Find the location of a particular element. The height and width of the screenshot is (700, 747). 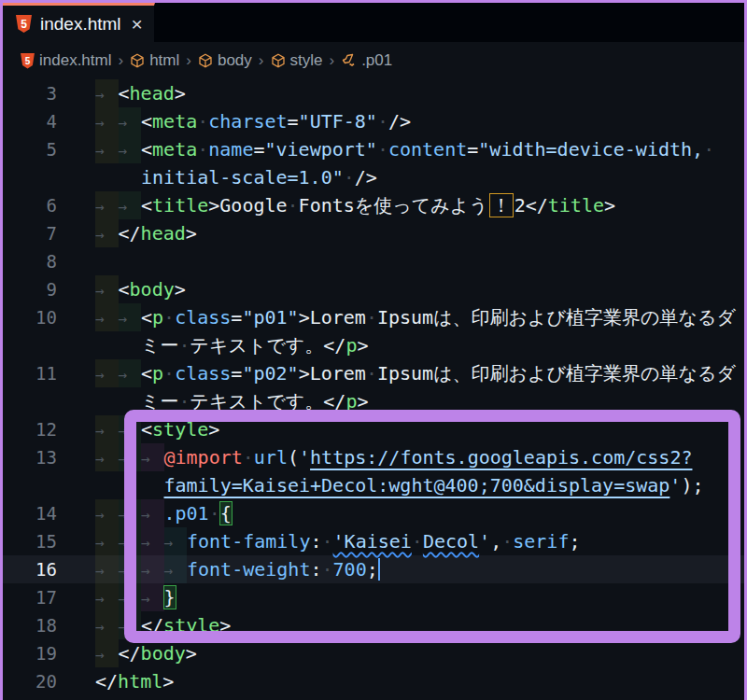

breadcrumb-item-file: 5 index.html is located at coordinates (65, 61).